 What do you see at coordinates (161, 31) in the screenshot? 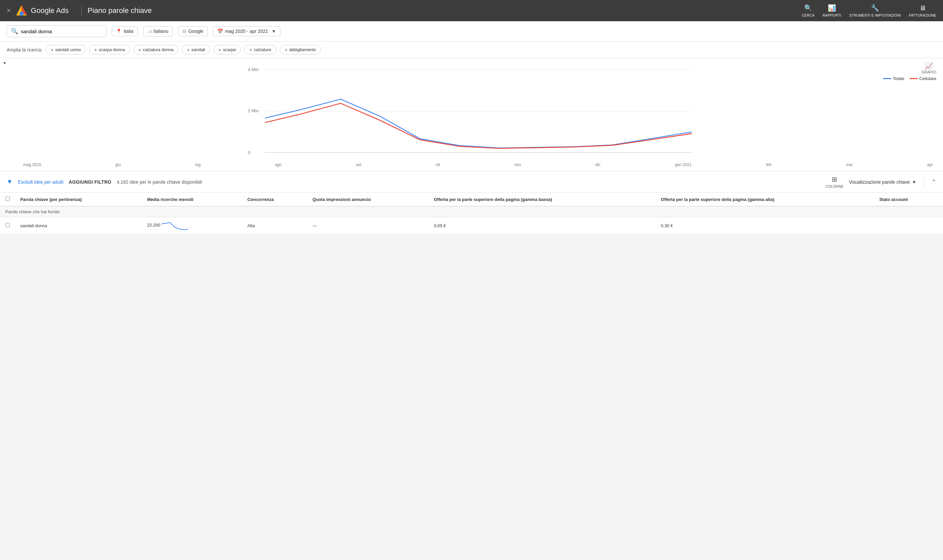
I see `language-label: Italiano` at bounding box center [161, 31].